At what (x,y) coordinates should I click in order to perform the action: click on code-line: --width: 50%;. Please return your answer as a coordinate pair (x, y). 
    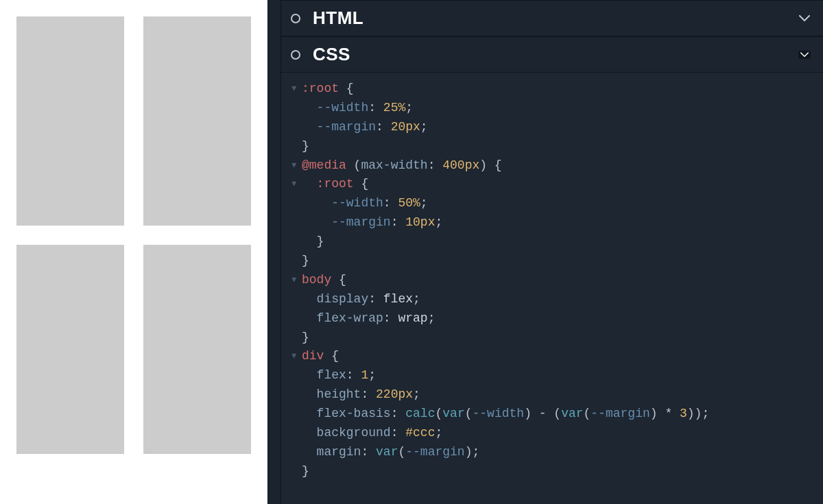
    Looking at the image, I should click on (555, 204).